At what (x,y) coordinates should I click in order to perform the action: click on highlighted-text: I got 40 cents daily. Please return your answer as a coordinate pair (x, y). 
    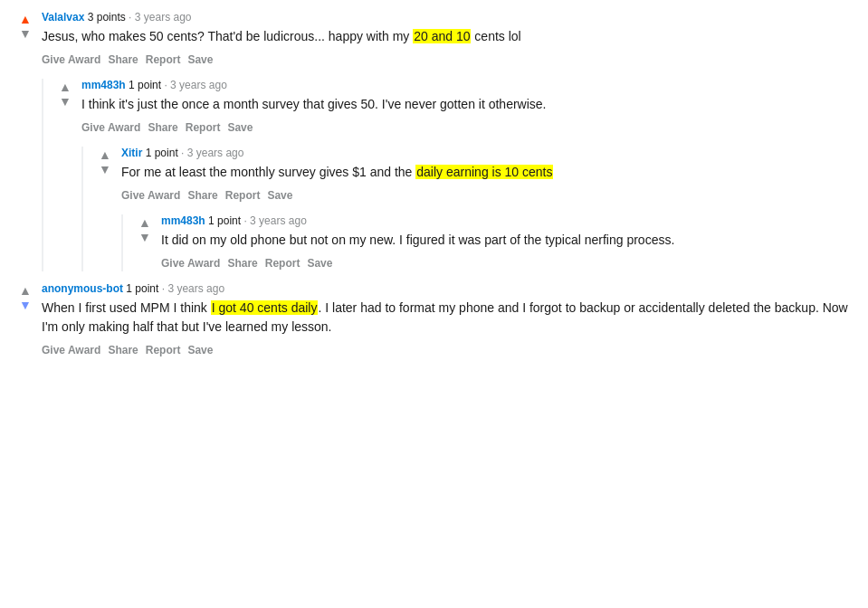
    Looking at the image, I should click on (264, 308).